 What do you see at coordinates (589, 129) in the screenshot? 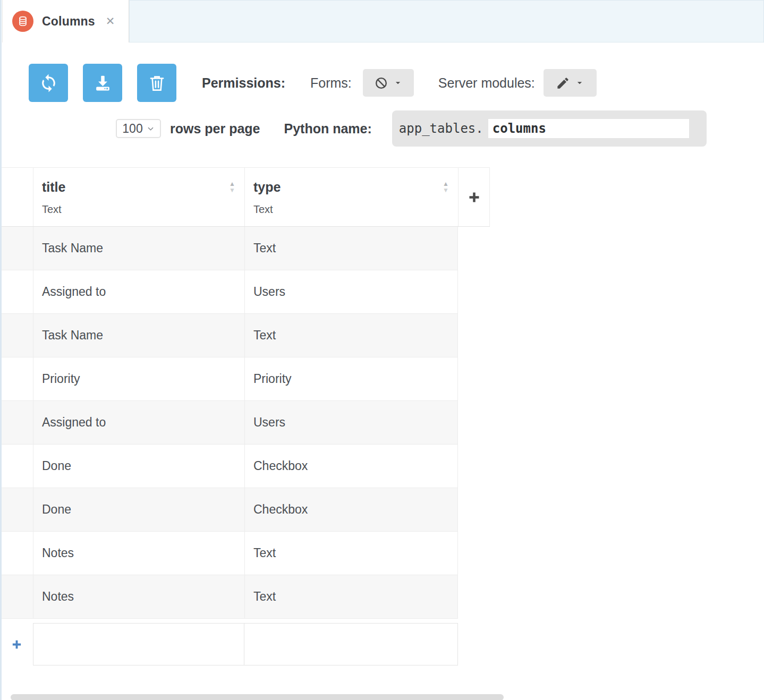
I see `python-name-input` at bounding box center [589, 129].